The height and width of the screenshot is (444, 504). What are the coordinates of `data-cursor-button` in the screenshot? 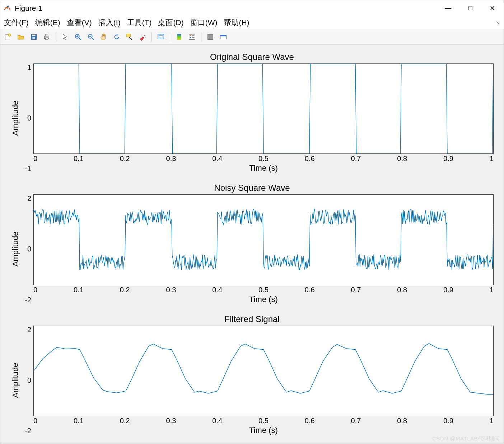 It's located at (130, 37).